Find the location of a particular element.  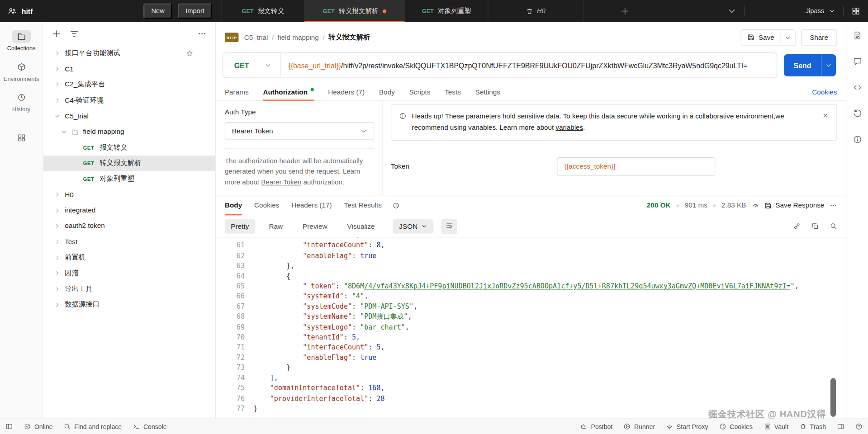

response-tab: Test Results is located at coordinates (363, 205).